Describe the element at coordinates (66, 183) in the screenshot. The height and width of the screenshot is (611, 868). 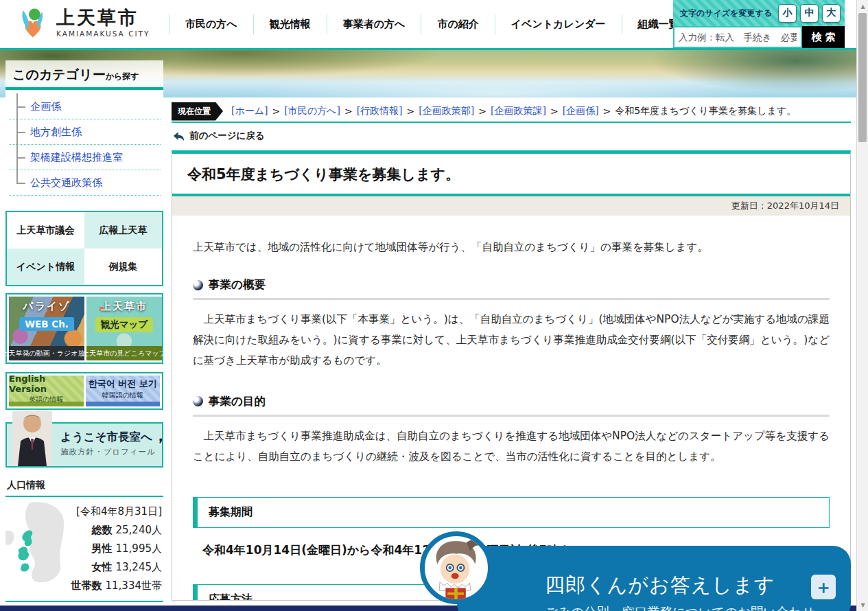
I see `category-link: 公共交通政策係` at that location.